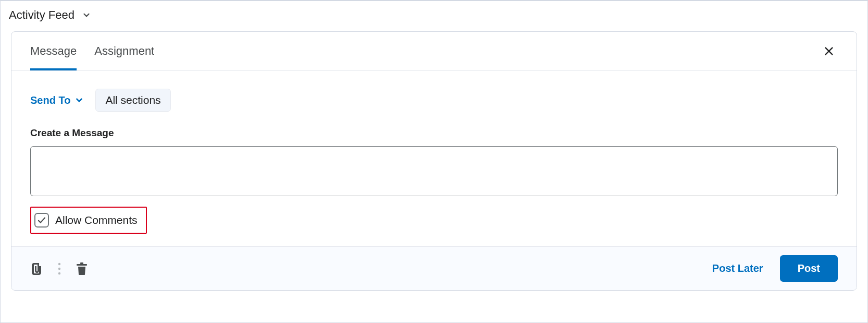  I want to click on allow-comments-label: Allow Comments, so click(96, 220).